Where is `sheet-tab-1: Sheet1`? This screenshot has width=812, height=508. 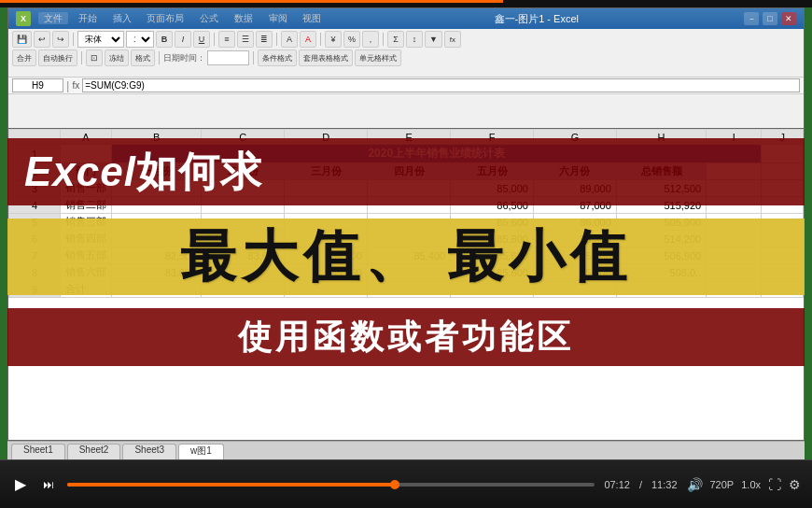 sheet-tab-1: Sheet1 is located at coordinates (38, 452).